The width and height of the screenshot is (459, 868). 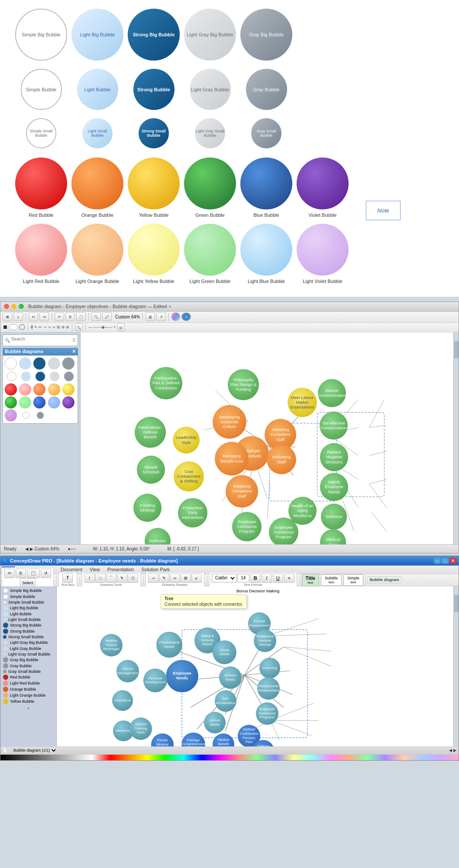 What do you see at coordinates (270, 668) in the screenshot?
I see `win-node-coaching: Coaching` at bounding box center [270, 668].